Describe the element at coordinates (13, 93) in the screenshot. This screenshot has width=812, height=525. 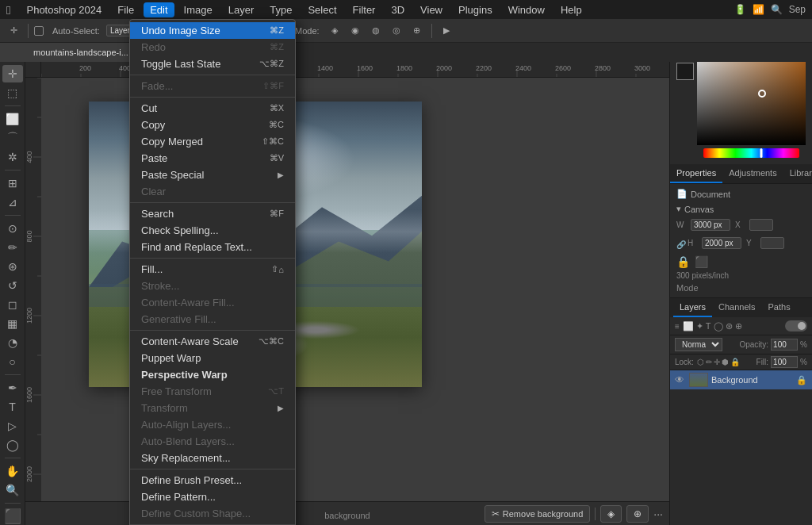
I see `artboard-tool: ⬚` at that location.